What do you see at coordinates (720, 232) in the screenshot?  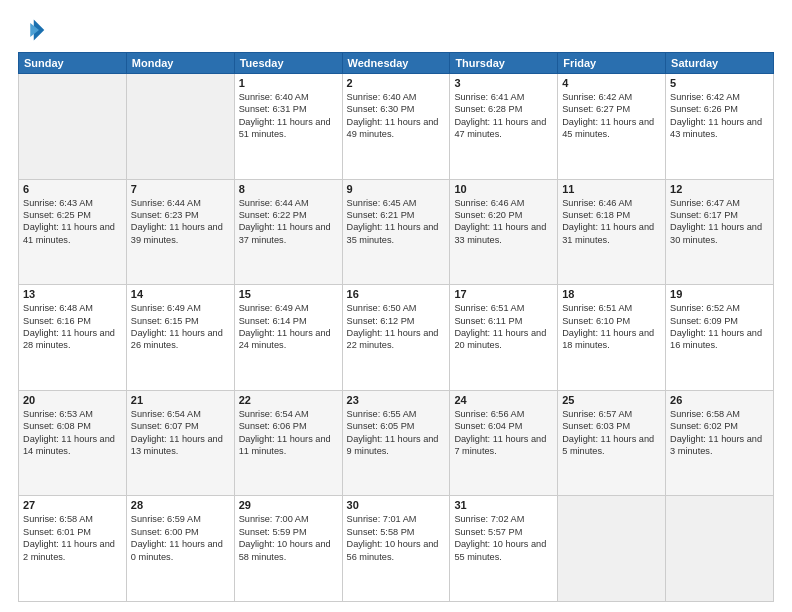 I see `calendar-day: 12Sunrise: 6:47 AM Sunset: 6:17 PM Dayli…` at bounding box center [720, 232].